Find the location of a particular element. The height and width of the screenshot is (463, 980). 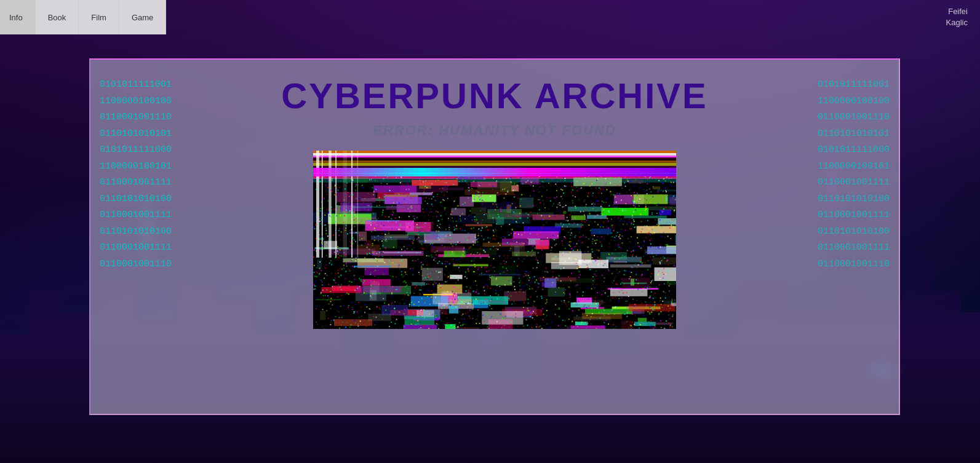

user-name: Feifei Kaglic is located at coordinates (957, 17).